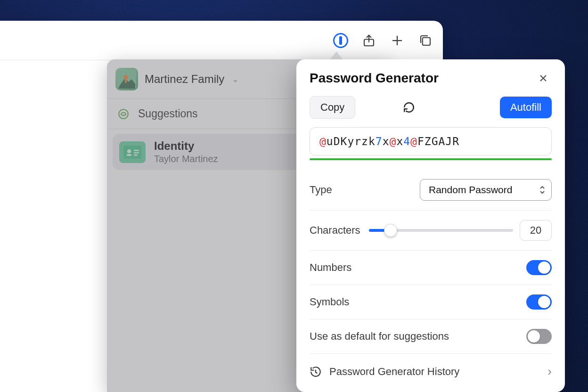  What do you see at coordinates (127, 79) in the screenshot?
I see `vault-avatar-icon` at bounding box center [127, 79].